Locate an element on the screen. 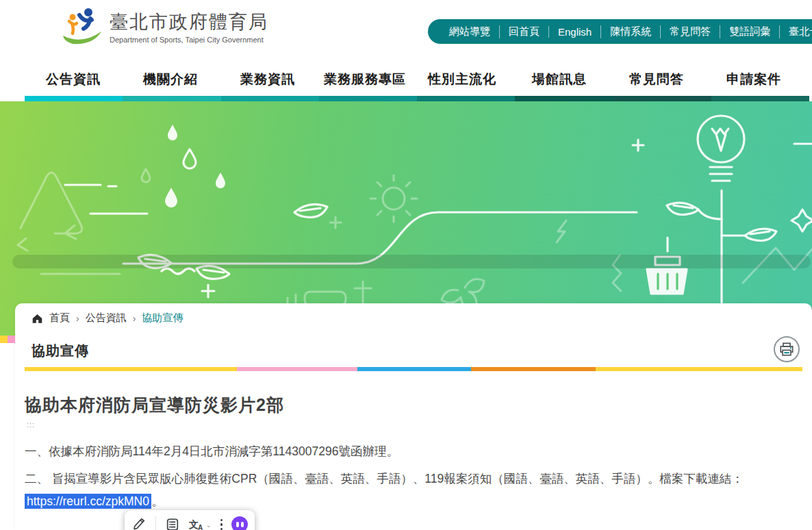 The width and height of the screenshot is (812, 530). article-paragraph-2: 二、 旨揭宣導影片含民眾版心肺復甦術CPR（國語、臺語、英語、手語）、119報案… is located at coordinates (409, 490).